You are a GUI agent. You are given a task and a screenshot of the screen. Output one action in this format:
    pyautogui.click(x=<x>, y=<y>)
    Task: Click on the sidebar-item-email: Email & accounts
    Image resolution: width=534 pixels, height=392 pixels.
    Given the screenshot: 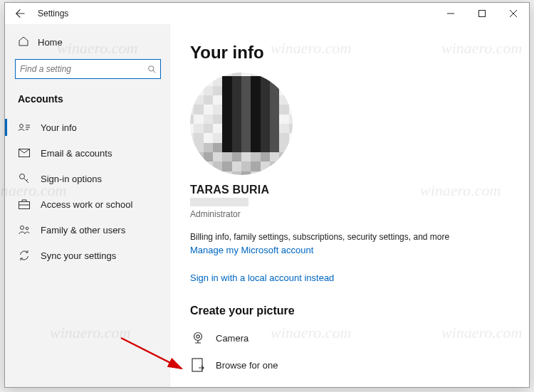 What is the action you would take?
    pyautogui.click(x=87, y=153)
    